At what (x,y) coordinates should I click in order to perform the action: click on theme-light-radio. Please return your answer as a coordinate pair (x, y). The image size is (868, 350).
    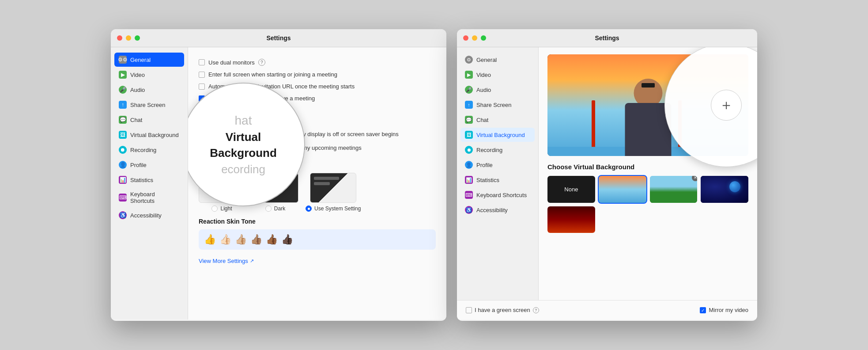
    Looking at the image, I should click on (215, 209).